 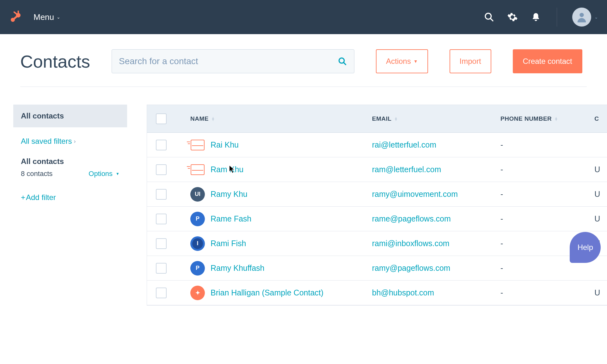 What do you see at coordinates (199, 119) in the screenshot?
I see `col-name-label: NAME` at bounding box center [199, 119].